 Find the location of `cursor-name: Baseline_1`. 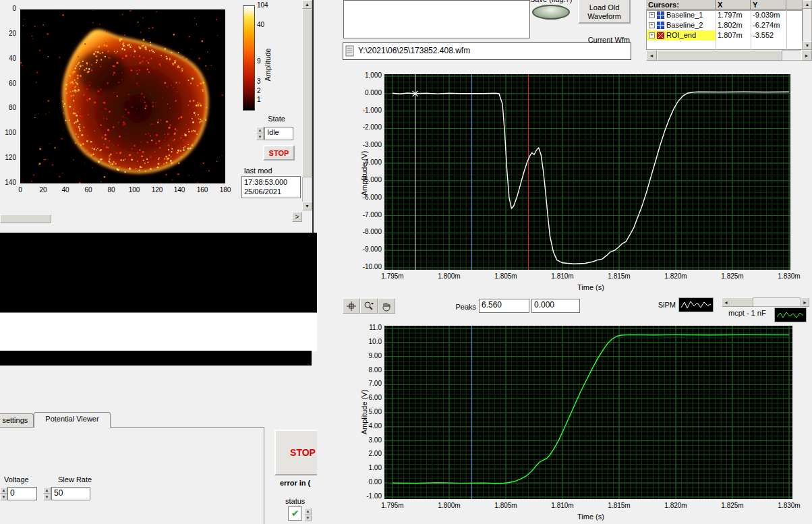

cursor-name: Baseline_1 is located at coordinates (690, 15).